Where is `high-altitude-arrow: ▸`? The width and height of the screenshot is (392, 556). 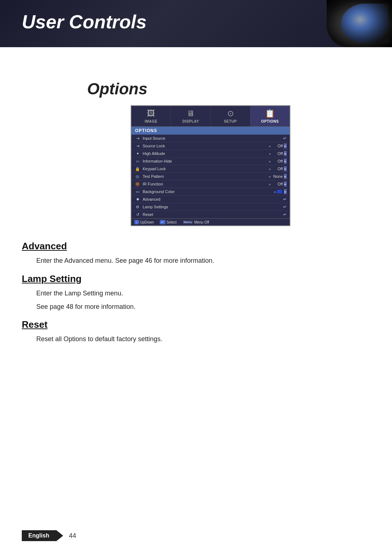 high-altitude-arrow: ▸ is located at coordinates (285, 154).